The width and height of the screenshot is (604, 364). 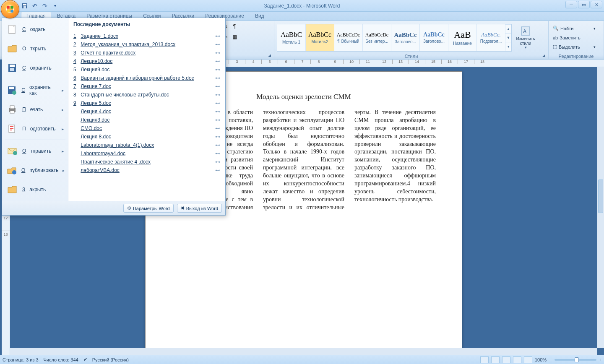 I want to click on qat-save, so click(x=25, y=6).